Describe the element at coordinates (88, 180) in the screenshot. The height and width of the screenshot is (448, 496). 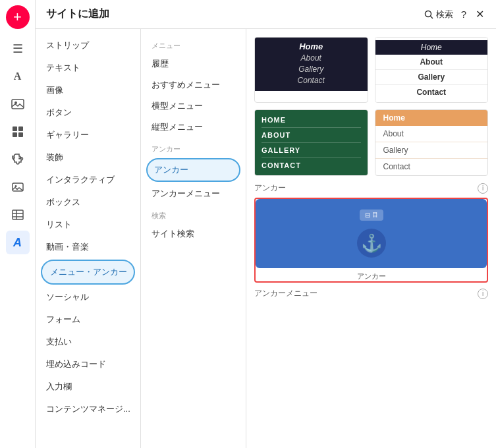
I see `category-interactive: インタラクティブ` at that location.